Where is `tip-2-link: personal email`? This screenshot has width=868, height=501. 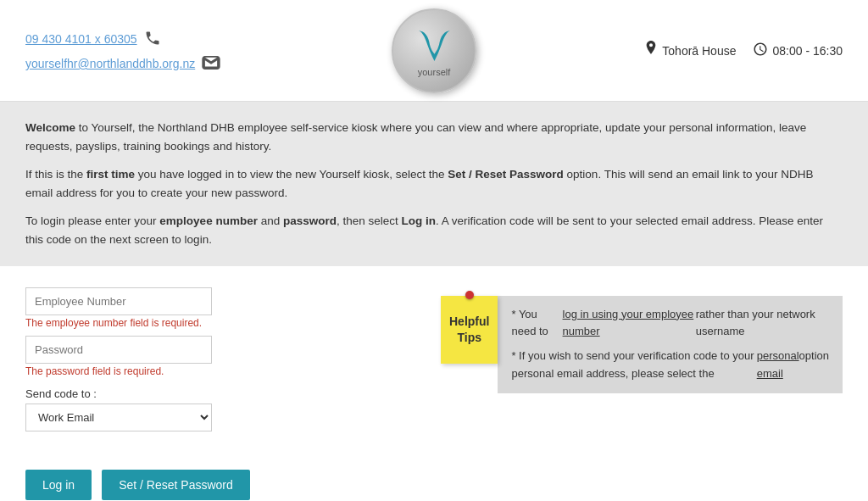
tip-2-link: personal email is located at coordinates (778, 365).